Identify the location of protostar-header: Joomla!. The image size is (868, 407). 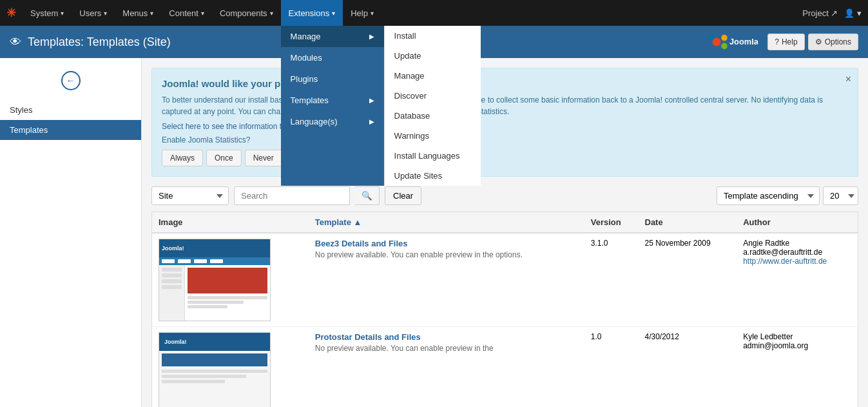
(215, 342).